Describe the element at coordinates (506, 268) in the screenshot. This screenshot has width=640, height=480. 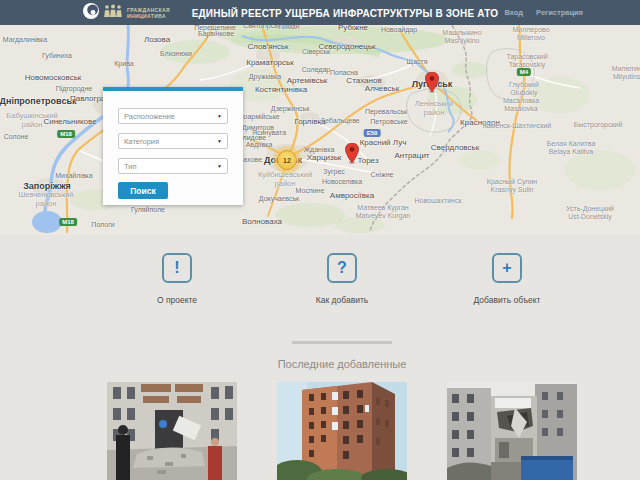
I see `feature-icon: +` at that location.